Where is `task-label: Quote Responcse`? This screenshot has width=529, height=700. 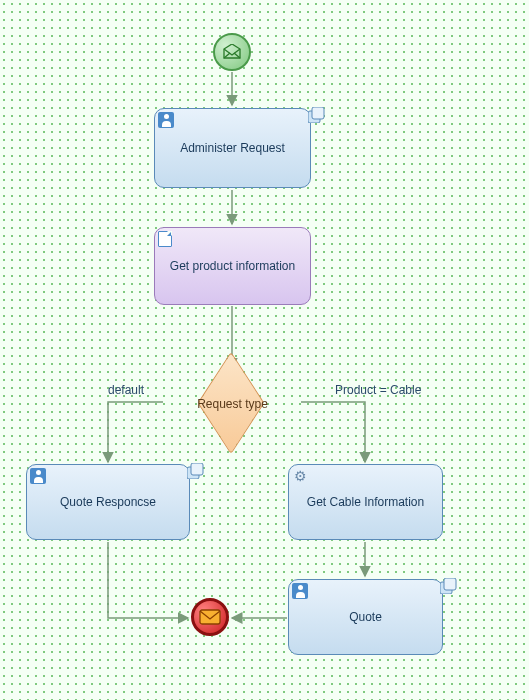 task-label: Quote Responcse is located at coordinates (108, 502).